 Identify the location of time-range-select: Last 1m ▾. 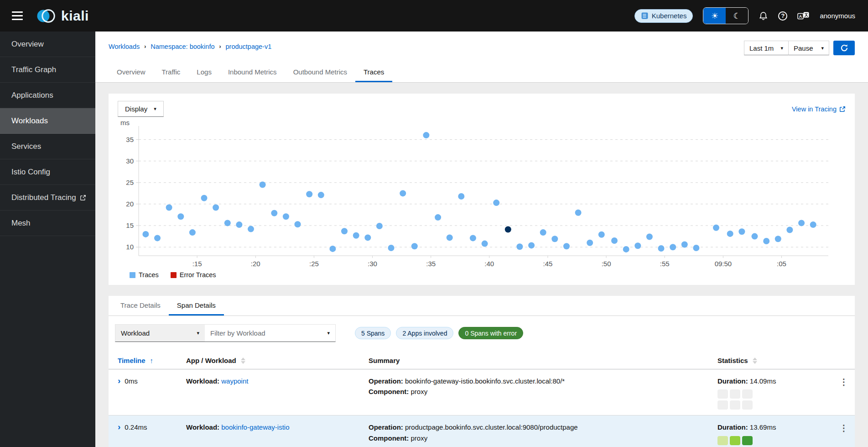
(766, 48).